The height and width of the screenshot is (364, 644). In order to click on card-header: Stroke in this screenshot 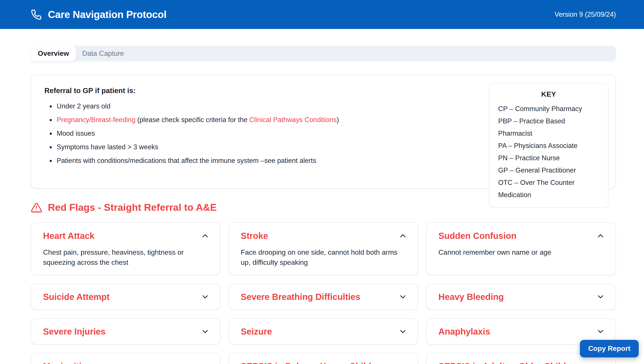, I will do `click(324, 236)`.